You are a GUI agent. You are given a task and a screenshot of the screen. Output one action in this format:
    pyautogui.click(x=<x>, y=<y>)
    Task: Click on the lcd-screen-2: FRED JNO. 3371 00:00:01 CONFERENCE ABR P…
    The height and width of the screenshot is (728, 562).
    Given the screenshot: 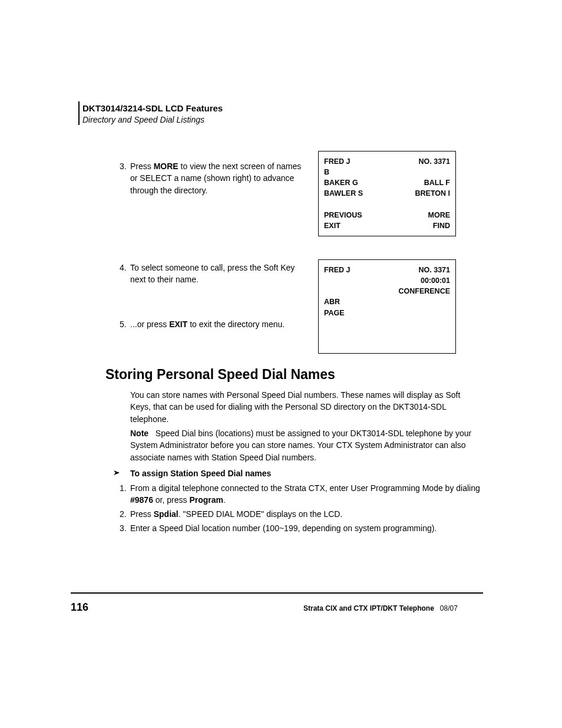 What is the action you would take?
    pyautogui.click(x=387, y=307)
    